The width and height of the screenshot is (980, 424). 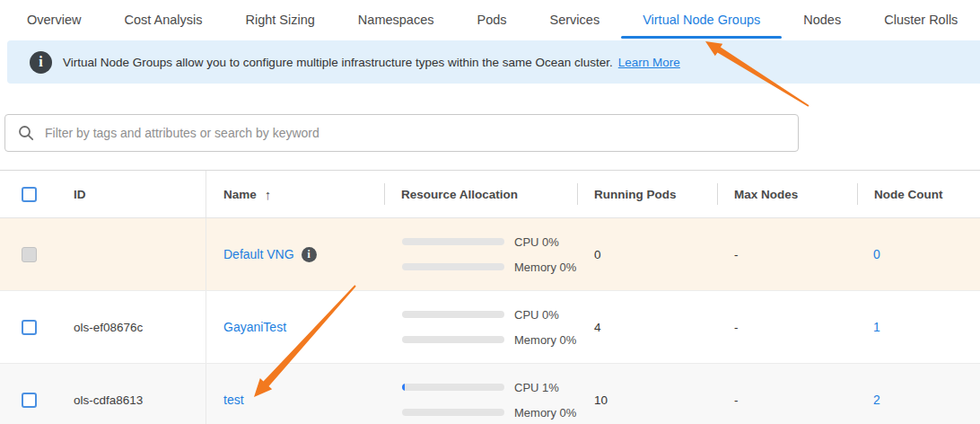 I want to click on banner-text: Virtual Node Groups allow you to configu…, so click(x=337, y=63).